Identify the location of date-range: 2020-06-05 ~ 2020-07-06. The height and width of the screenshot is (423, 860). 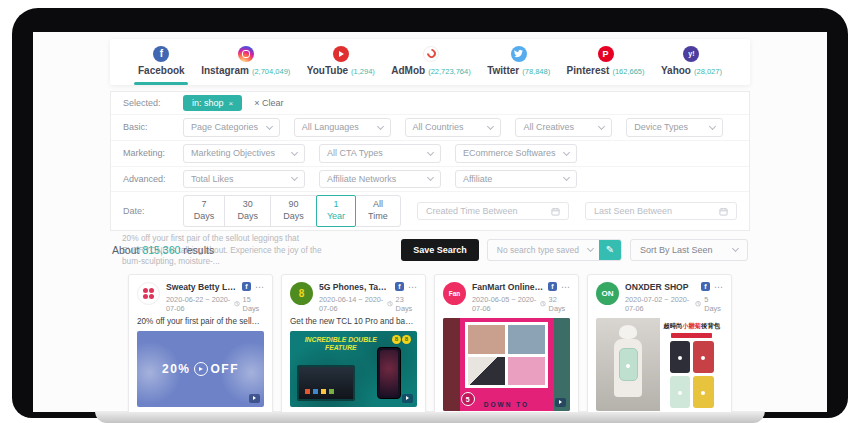
(506, 304).